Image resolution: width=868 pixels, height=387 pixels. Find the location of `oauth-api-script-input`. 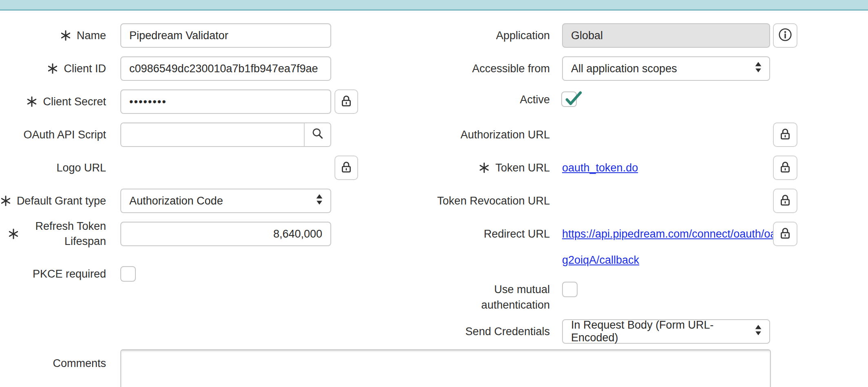

oauth-api-script-input is located at coordinates (213, 135).